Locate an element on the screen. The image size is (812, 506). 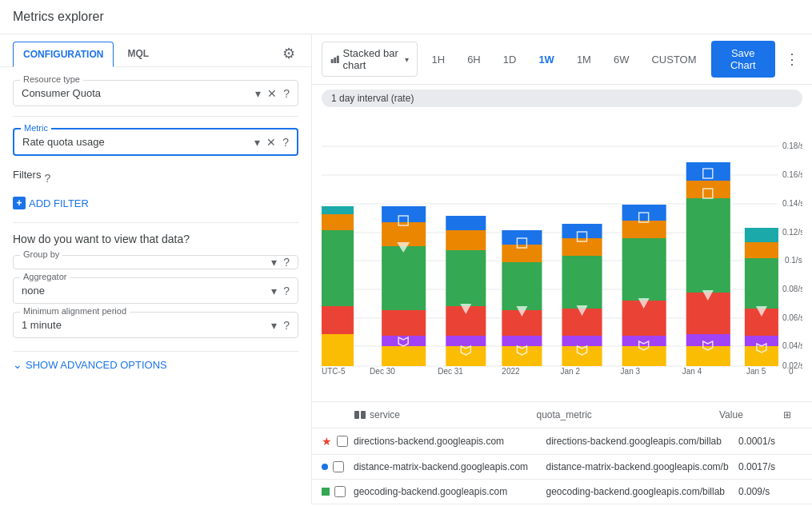
resource-type-clear-icon: ✕ is located at coordinates (272, 94).